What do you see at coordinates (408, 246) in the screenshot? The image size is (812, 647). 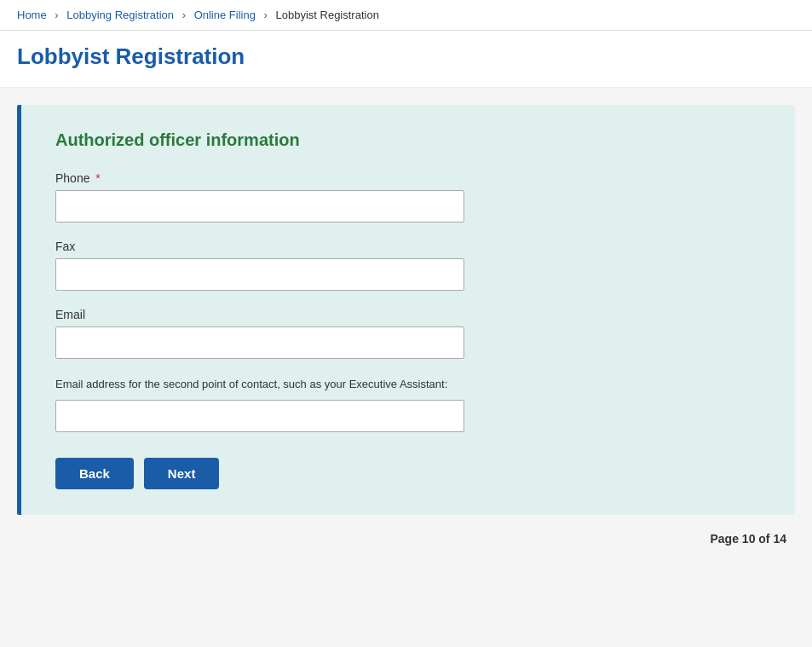 I see `fax-label: Fax` at bounding box center [408, 246].